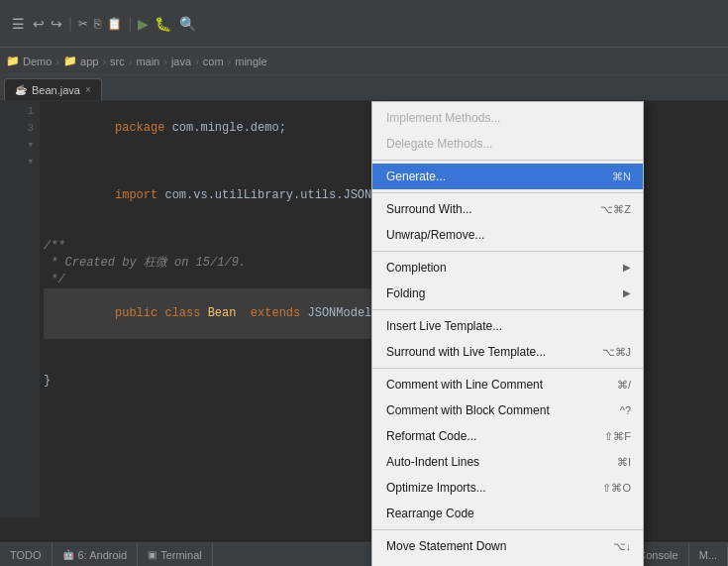 This screenshot has width=728, height=566. Describe the element at coordinates (622, 176) in the screenshot. I see `menu-item-generate-shortcut: ⌘N` at that location.